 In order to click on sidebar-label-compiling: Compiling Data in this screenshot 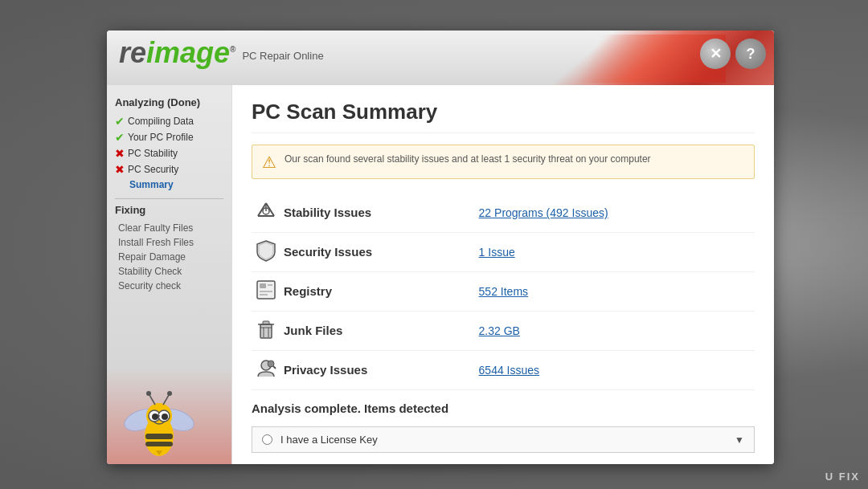, I will do `click(161, 121)`.